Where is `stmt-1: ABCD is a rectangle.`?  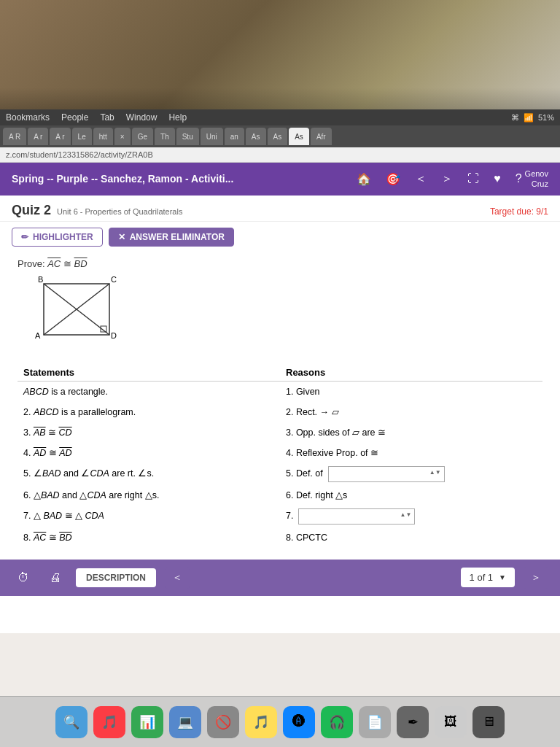 stmt-1: ABCD is a rectangle. is located at coordinates (149, 391).